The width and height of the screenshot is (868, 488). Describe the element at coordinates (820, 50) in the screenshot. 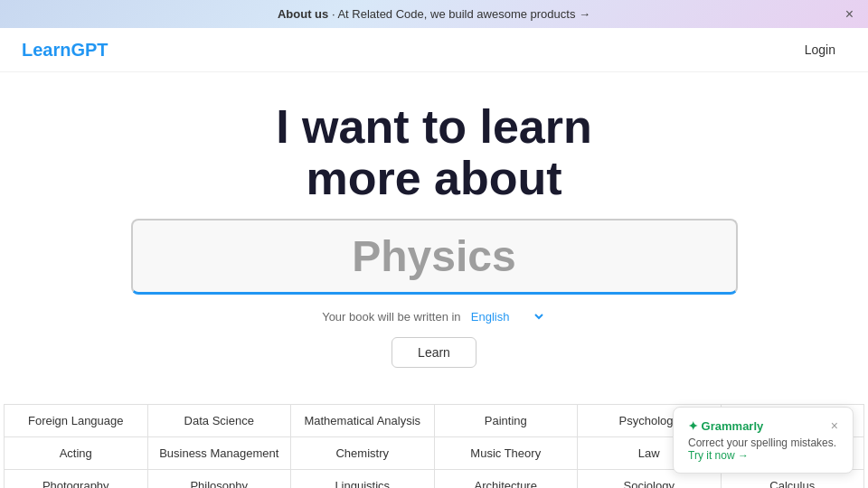

I see `login-button: Login` at that location.